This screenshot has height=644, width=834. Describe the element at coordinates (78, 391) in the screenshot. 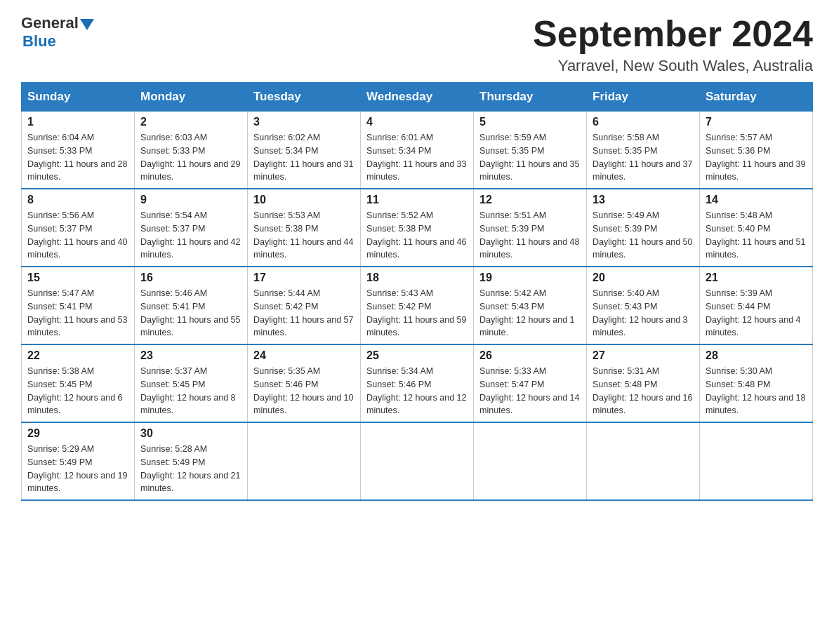

I see `day-info: Sunrise: 5:38 AMSunset: 5:45 PMDaylight:…` at that location.